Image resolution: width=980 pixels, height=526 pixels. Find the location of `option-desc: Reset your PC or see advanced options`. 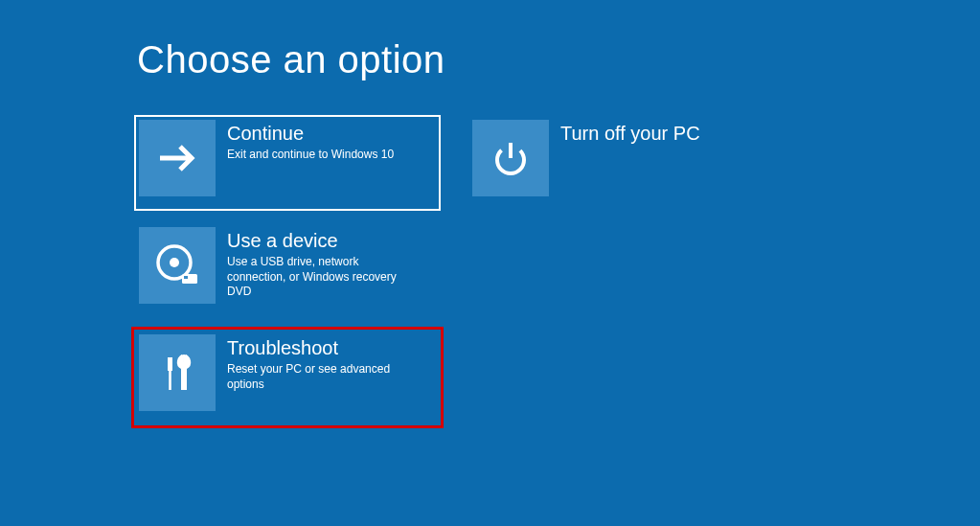

option-desc: Reset your PC or see advanced options is located at coordinates (323, 377).